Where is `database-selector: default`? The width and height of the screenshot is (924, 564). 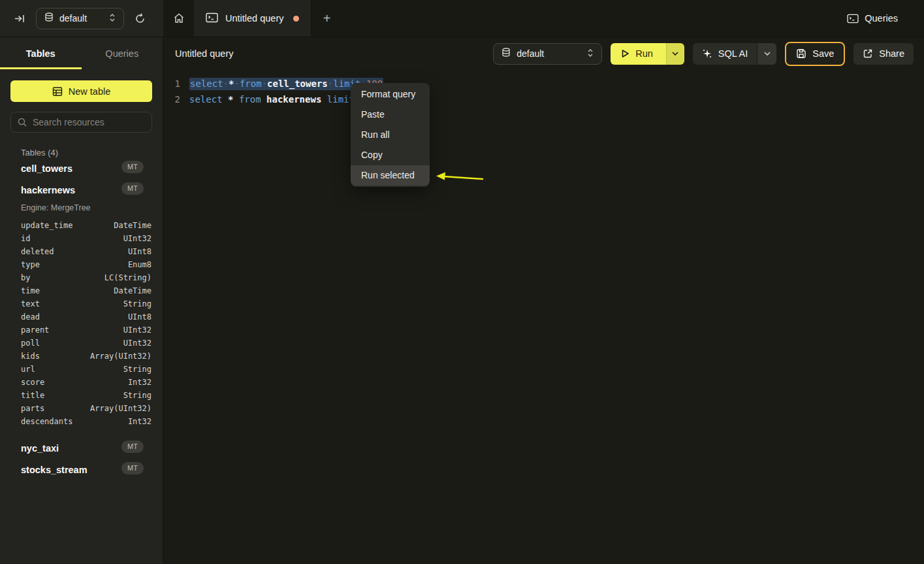 database-selector: default is located at coordinates (80, 18).